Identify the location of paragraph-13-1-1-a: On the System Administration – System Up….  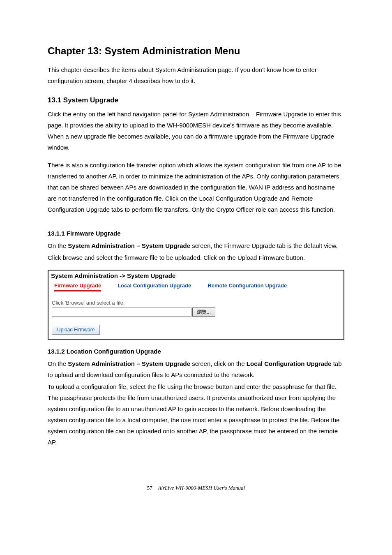
(196, 246).